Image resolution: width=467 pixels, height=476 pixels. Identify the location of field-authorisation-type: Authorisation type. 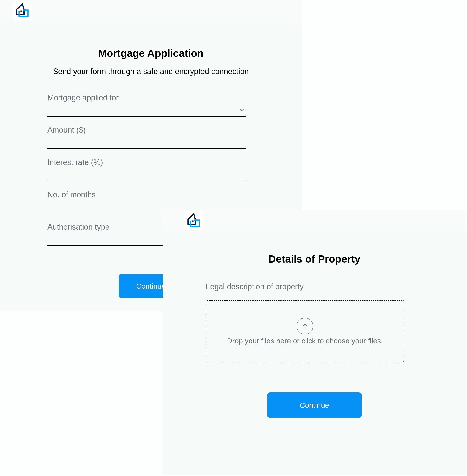
(105, 234).